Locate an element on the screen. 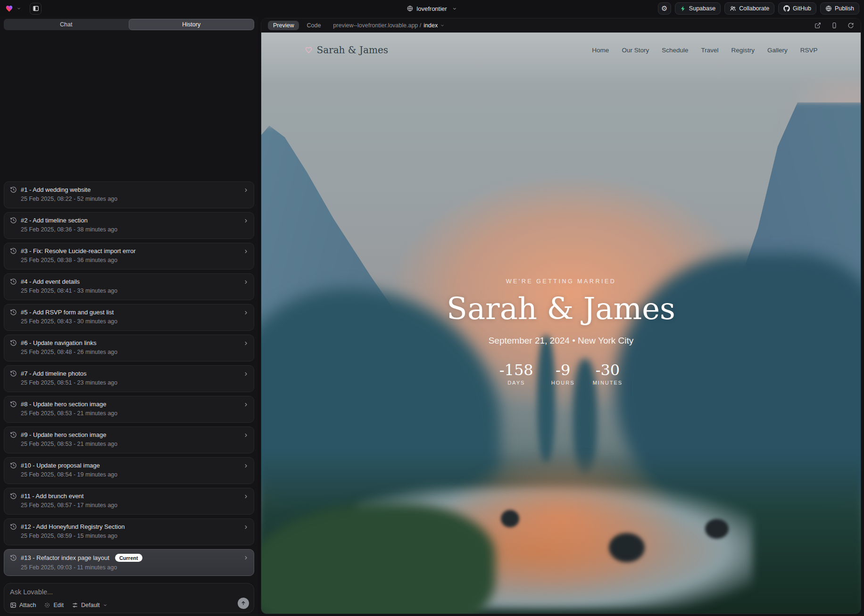  history-item-title: #3 - Fix: Resolve Lucide-react import er… is located at coordinates (78, 251).